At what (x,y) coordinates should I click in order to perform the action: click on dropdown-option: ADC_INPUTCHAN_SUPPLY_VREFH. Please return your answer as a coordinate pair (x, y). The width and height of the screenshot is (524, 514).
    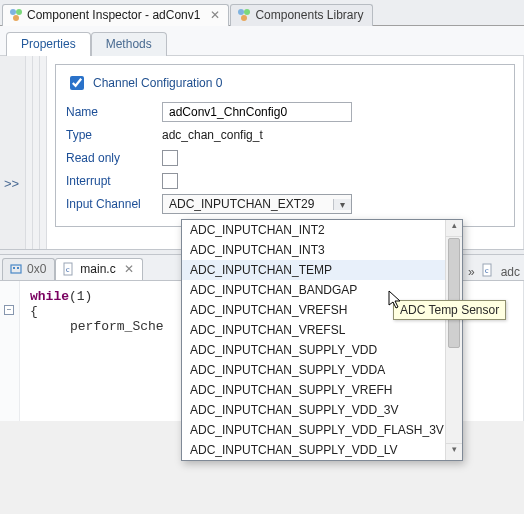
    Looking at the image, I should click on (322, 390).